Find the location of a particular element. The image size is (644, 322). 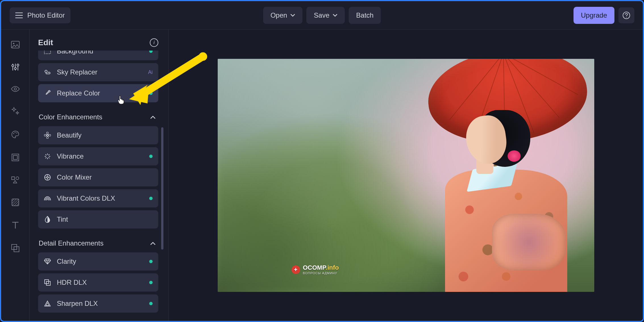

batch-button: Batch is located at coordinates (365, 15).